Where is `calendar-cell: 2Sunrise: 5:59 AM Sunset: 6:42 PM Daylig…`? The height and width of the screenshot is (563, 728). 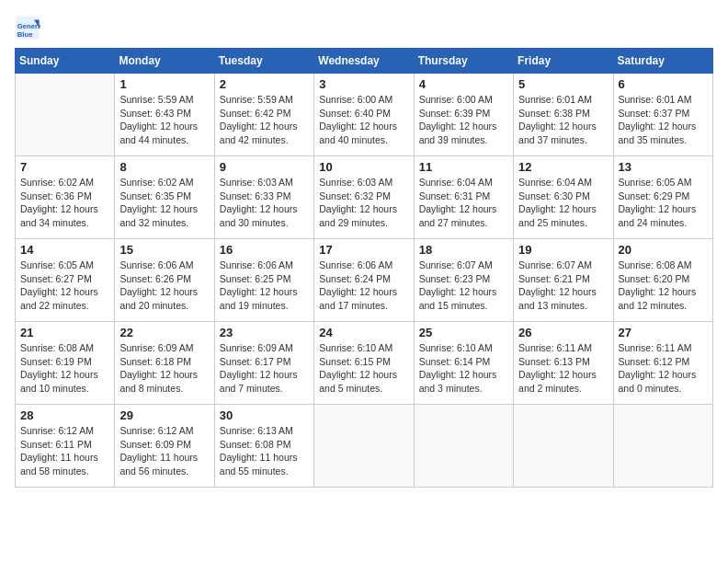 calendar-cell: 2Sunrise: 5:59 AM Sunset: 6:42 PM Daylig… is located at coordinates (264, 115).